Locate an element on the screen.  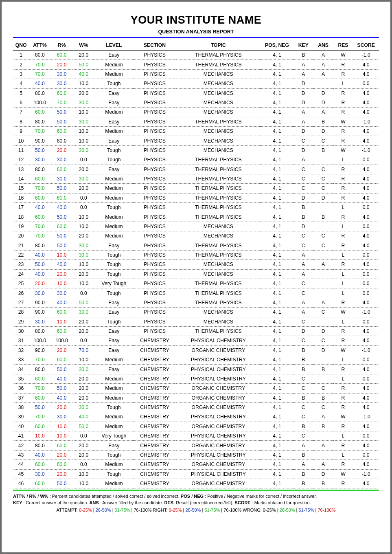
table-row: 3970.030.040.0MediumCHEMISTRYPHYSICAL CH… is located at coordinates (196, 417).